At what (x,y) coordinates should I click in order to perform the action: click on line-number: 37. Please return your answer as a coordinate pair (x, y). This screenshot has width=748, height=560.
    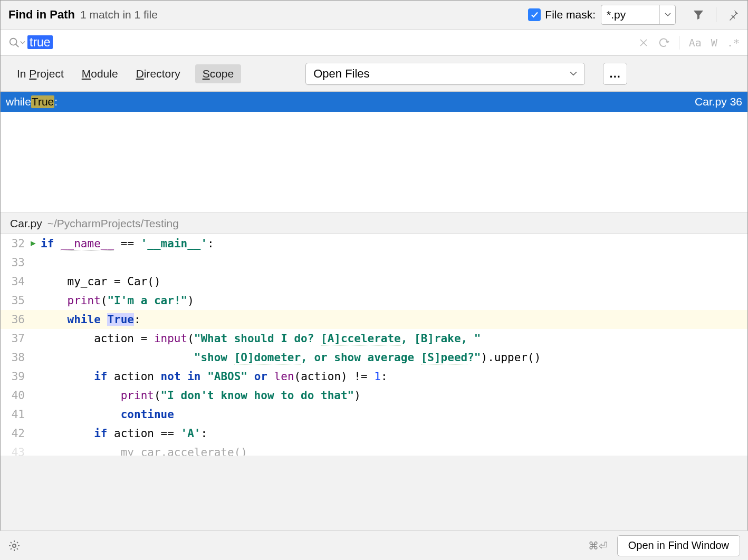
    Looking at the image, I should click on (15, 339).